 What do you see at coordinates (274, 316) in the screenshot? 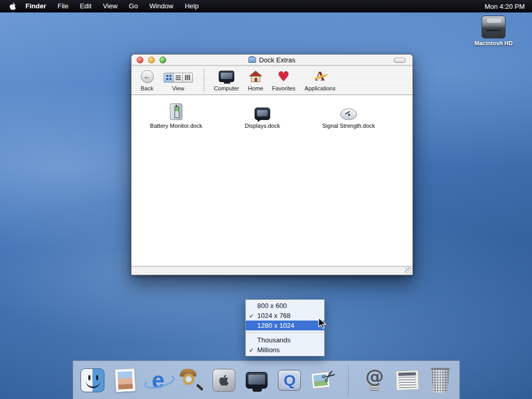
I see `menu-item-label: 1024 x 768` at bounding box center [274, 316].